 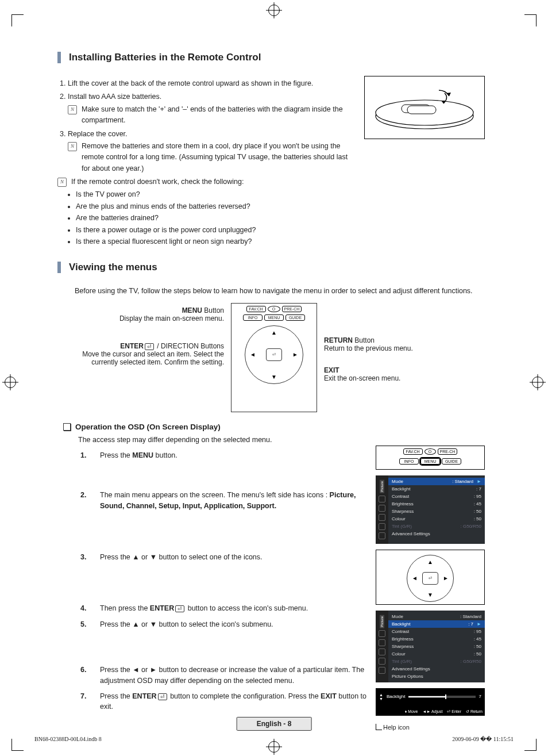 What do you see at coordinates (233, 608) in the screenshot?
I see `step-text: Then press the ENTER⏎ button to access t…` at bounding box center [233, 608].